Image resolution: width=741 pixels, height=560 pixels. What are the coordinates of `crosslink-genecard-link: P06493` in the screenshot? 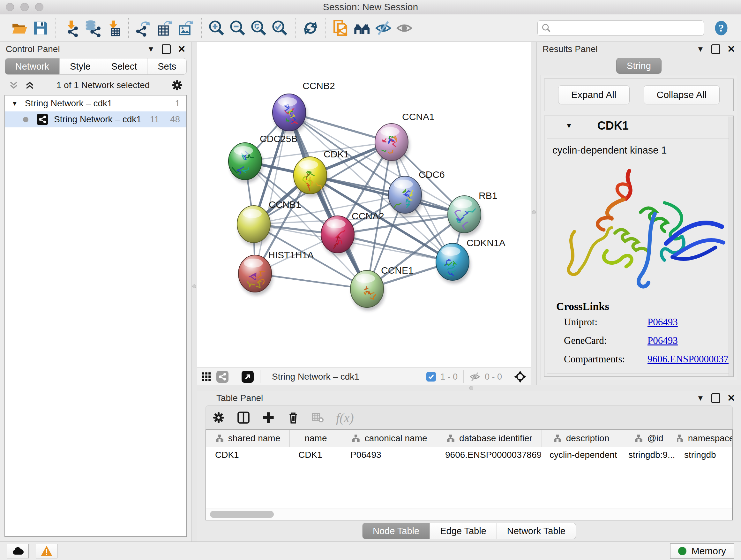 It's located at (663, 340).